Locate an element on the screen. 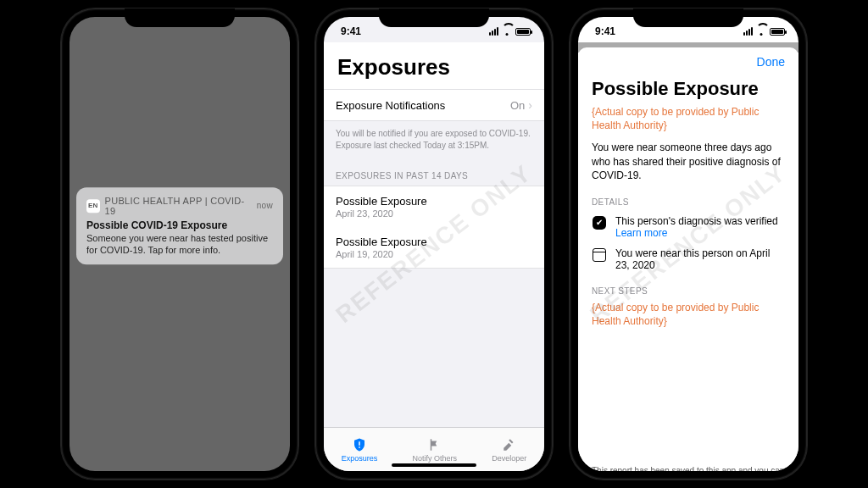 The width and height of the screenshot is (868, 488). detail-body: You were near someone three days ago who… is located at coordinates (688, 161).